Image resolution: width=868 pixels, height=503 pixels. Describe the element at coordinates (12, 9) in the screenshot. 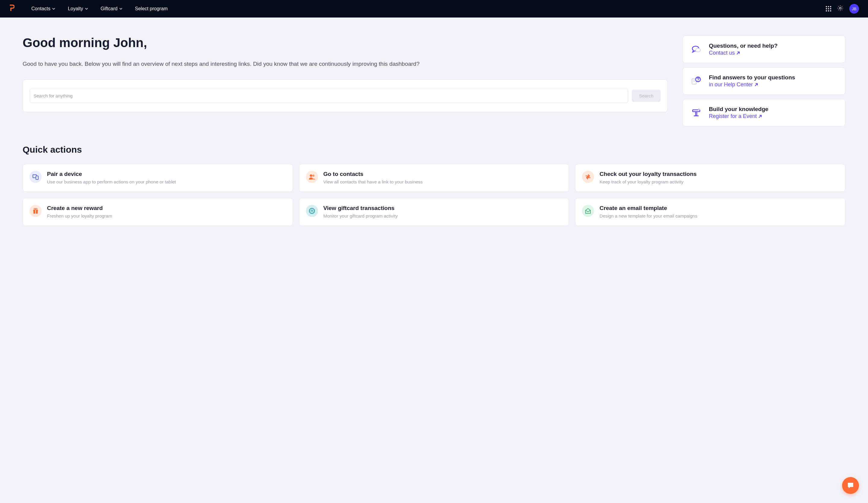

I see `logo` at that location.